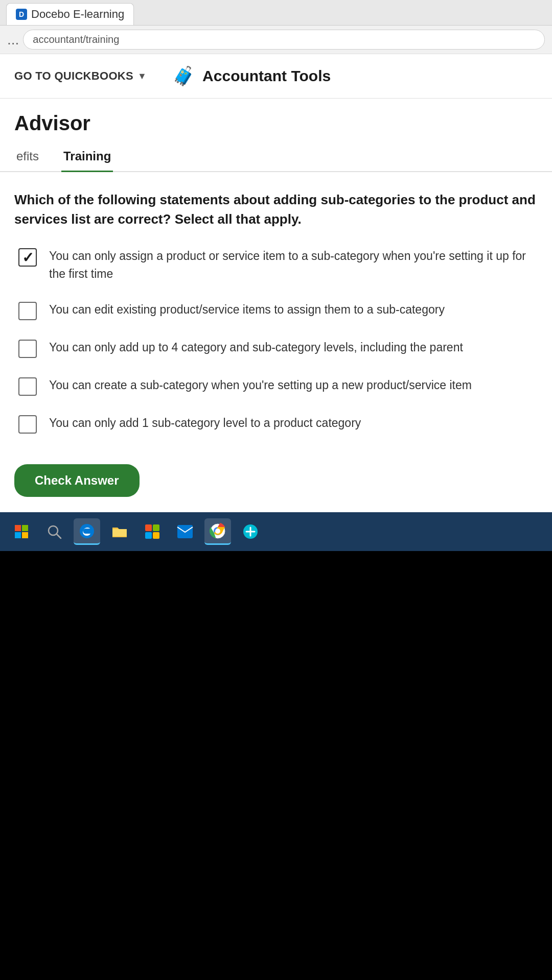  Describe the element at coordinates (13, 40) in the screenshot. I see `nav-back: ...` at that location.